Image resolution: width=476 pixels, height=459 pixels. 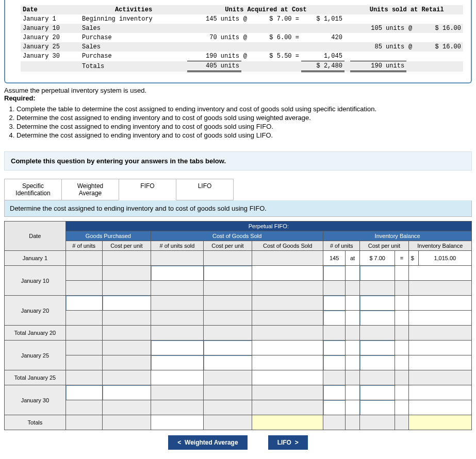 I want to click on row-total-jan20: Total January 20, so click(x=238, y=333).